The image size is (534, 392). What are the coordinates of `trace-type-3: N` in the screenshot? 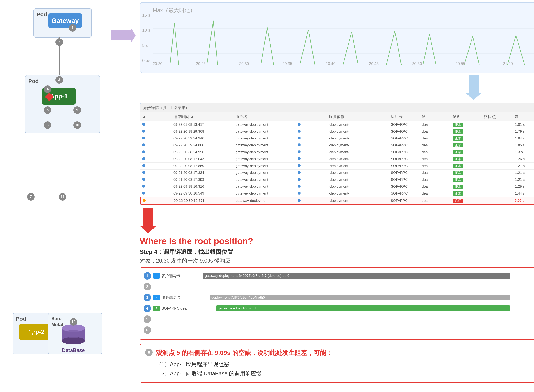 It's located at (156, 298).